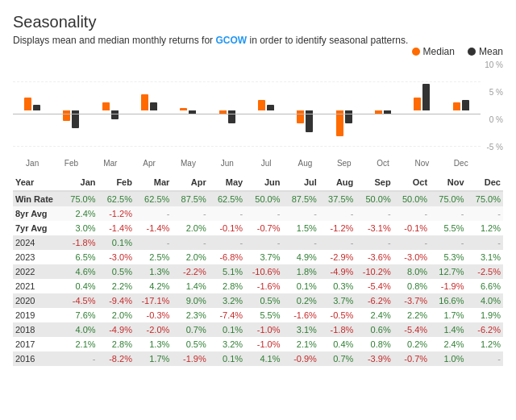 This screenshot has height=420, width=516. What do you see at coordinates (422, 163) in the screenshot?
I see `x-label-nov: Nov` at bounding box center [422, 163].